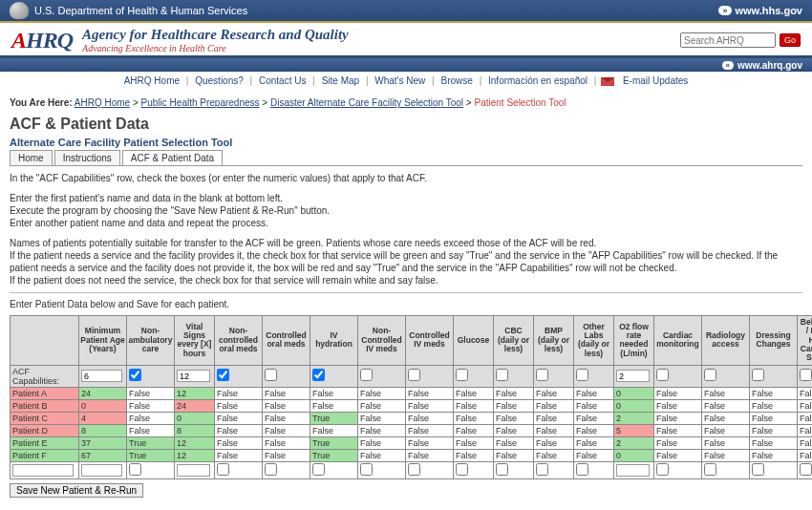  I want to click on acf-c_oral-checkbox, so click(271, 374).